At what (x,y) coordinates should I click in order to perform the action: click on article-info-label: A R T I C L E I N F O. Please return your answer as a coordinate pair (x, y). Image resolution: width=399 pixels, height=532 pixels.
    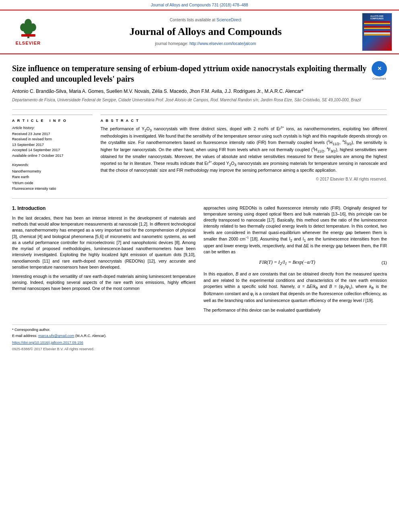
    Looking at the image, I should click on (52, 121).